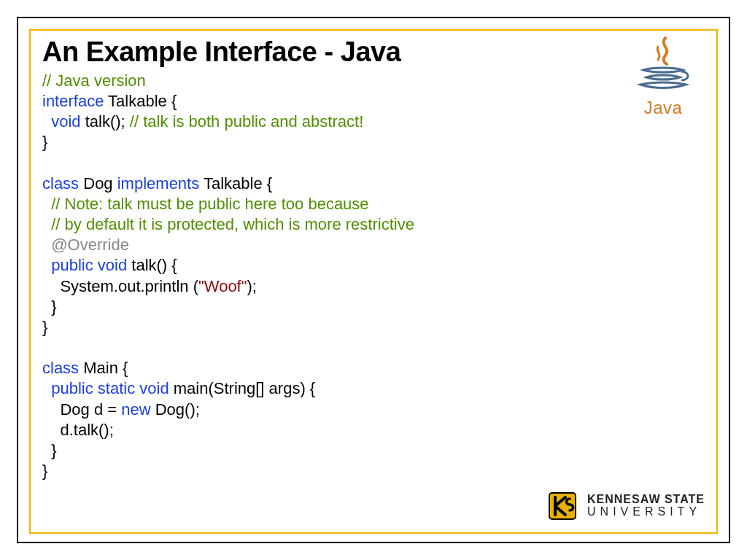  What do you see at coordinates (663, 77) in the screenshot?
I see `java-logo: Java` at bounding box center [663, 77].